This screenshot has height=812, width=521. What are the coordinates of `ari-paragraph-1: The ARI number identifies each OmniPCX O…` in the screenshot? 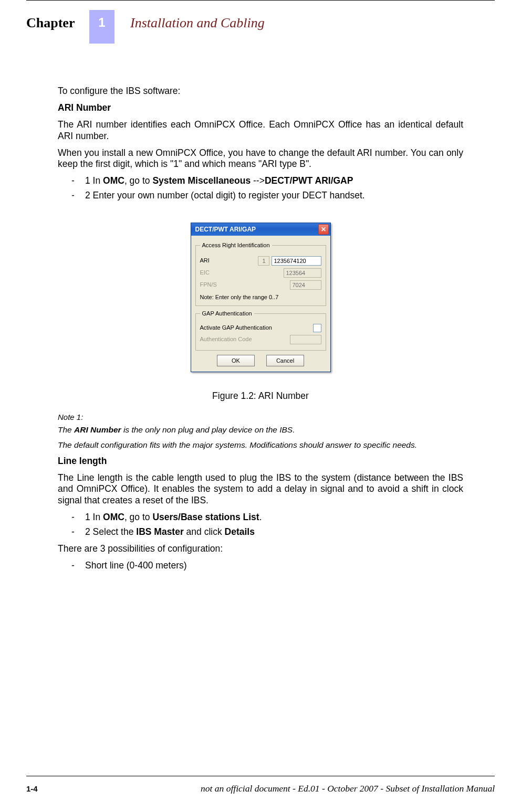 It's located at (260, 131).